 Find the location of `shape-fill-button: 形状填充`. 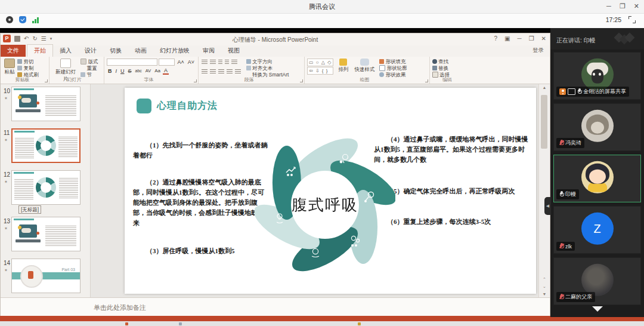

shape-fill-button: 形状填充 is located at coordinates (393, 61).